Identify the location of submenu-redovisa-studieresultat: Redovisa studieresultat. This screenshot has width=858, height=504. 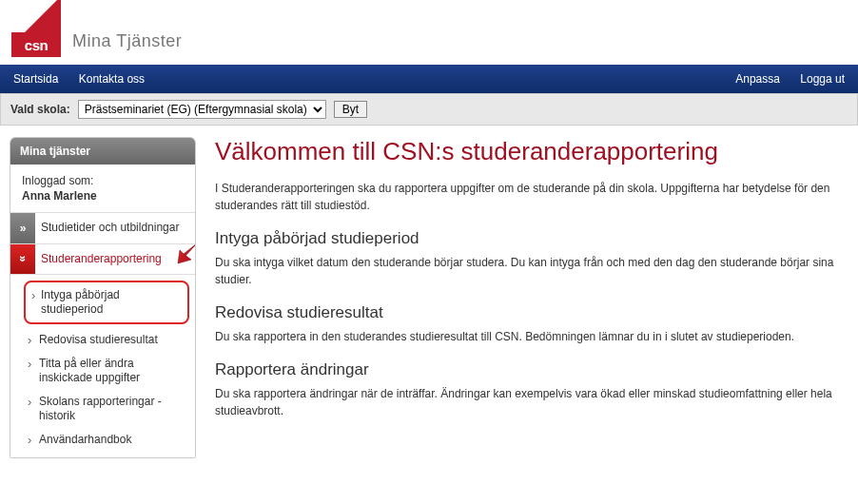
(103, 340).